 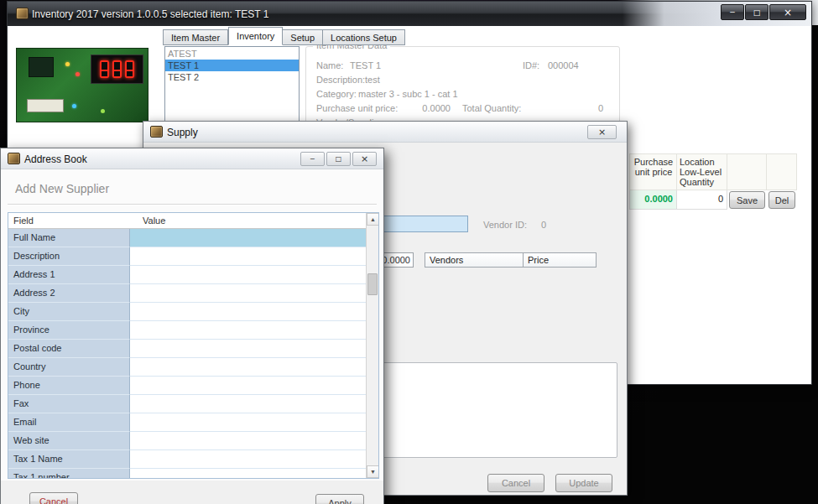 What do you see at coordinates (232, 65) in the screenshot?
I see `list-item-test1-selected: TEST 1` at bounding box center [232, 65].